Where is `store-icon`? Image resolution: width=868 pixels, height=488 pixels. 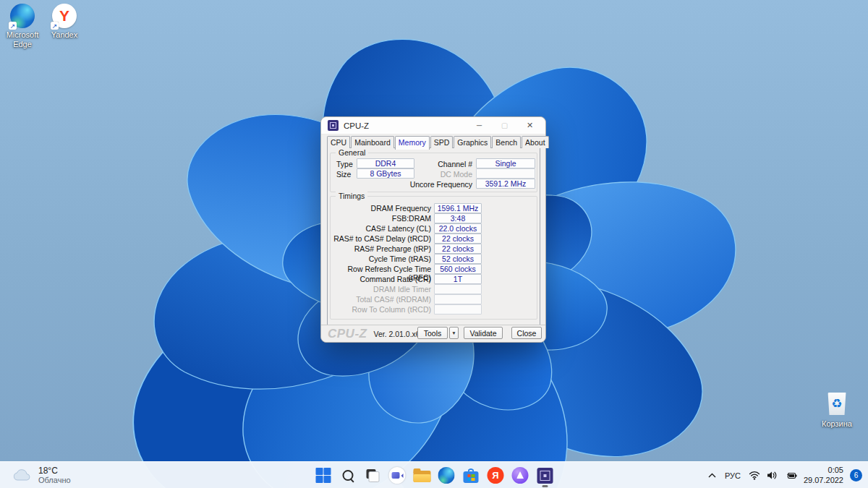 store-icon is located at coordinates (472, 476).